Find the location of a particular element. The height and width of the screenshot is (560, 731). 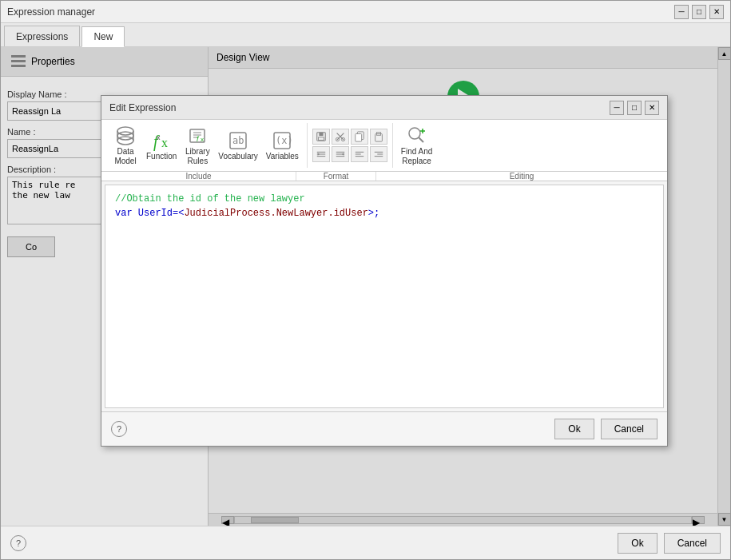

vocabulary-label: Vocabulary is located at coordinates (238, 157).